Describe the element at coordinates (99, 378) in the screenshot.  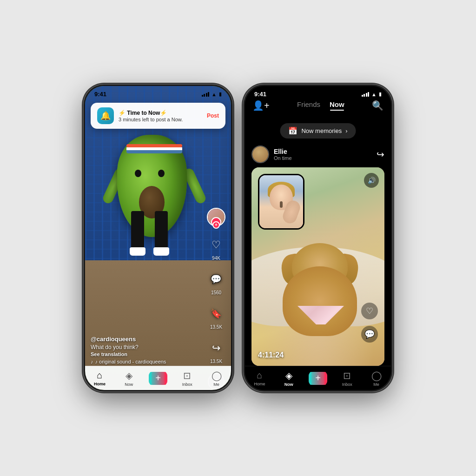
I see `nav-home: ⌂ Home` at that location.